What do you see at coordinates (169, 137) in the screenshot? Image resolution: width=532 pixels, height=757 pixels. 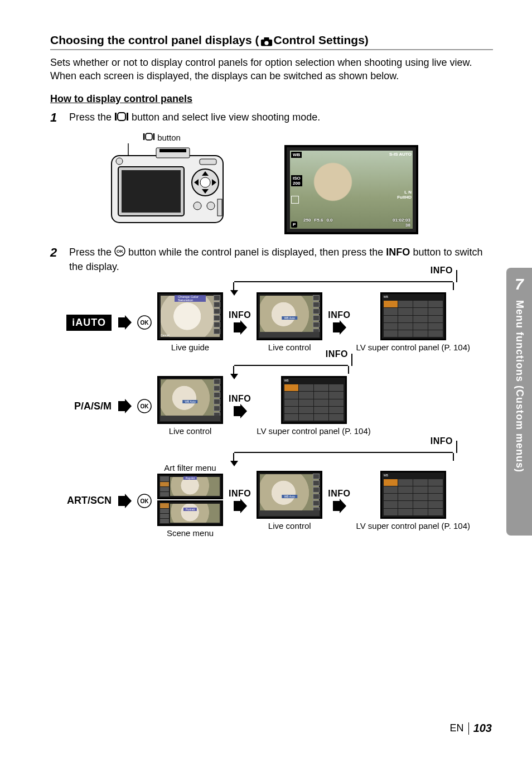 I see `lv-button-label: button` at bounding box center [169, 137].